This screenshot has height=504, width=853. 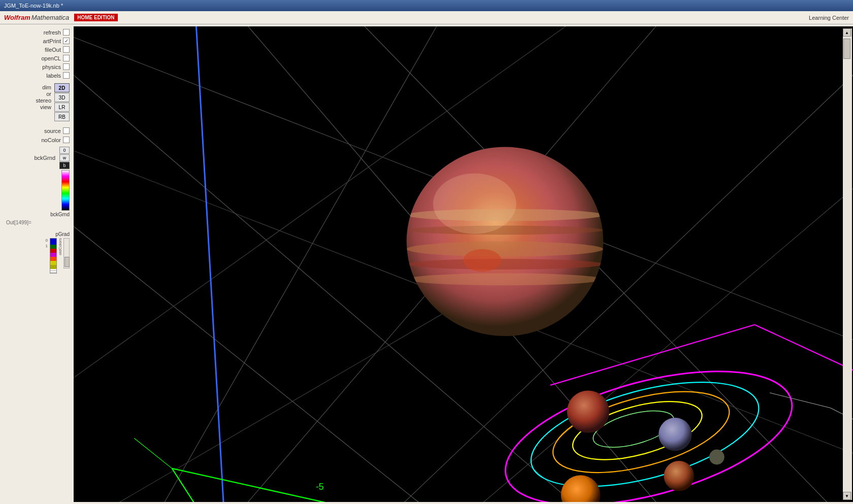 I want to click on bck-0-button: 0, so click(x=64, y=150).